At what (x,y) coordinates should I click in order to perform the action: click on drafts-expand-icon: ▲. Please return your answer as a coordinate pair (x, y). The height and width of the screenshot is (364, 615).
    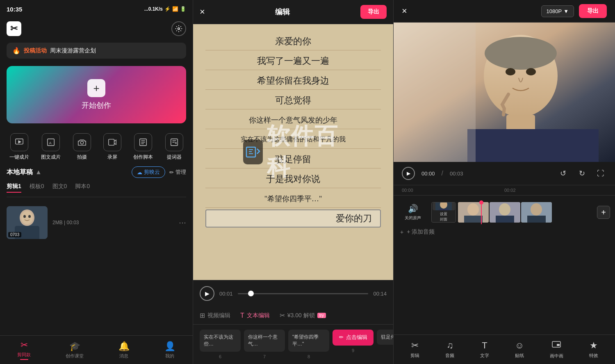
    Looking at the image, I should click on (39, 172).